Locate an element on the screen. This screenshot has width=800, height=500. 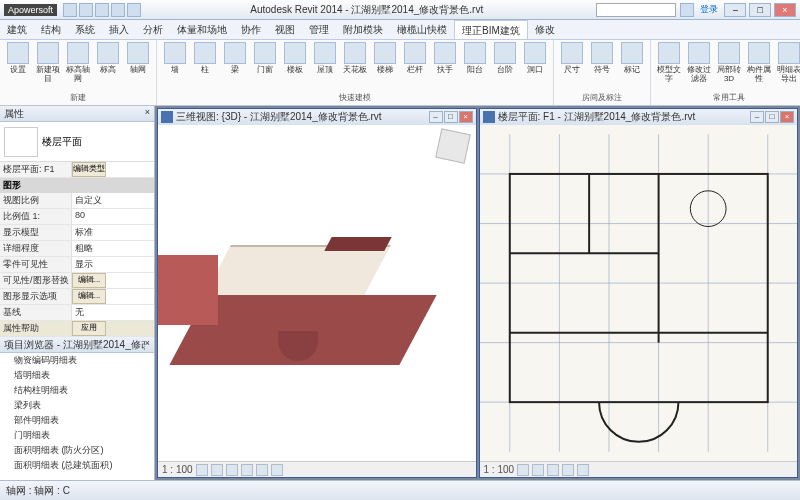
stair-button: 楼梯 is located at coordinates (385, 58).